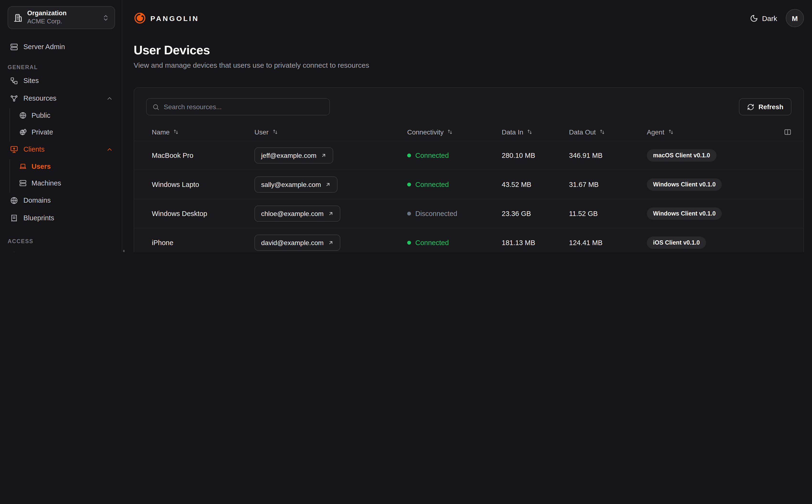  Describe the element at coordinates (61, 81) in the screenshot. I see `sidebar-item-sites: Sites` at that location.